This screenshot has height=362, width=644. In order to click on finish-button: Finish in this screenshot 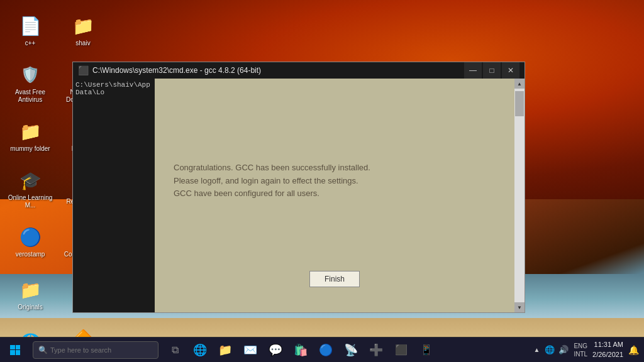, I will do `click(335, 279)`.